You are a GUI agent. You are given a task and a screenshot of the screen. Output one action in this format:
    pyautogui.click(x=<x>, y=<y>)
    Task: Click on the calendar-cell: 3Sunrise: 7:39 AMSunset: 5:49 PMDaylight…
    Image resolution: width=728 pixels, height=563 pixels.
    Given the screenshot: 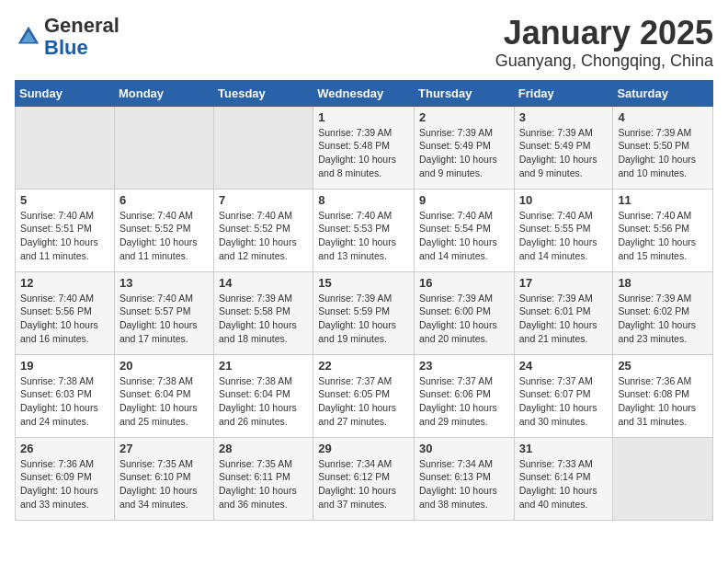 What is the action you would take?
    pyautogui.click(x=563, y=147)
    